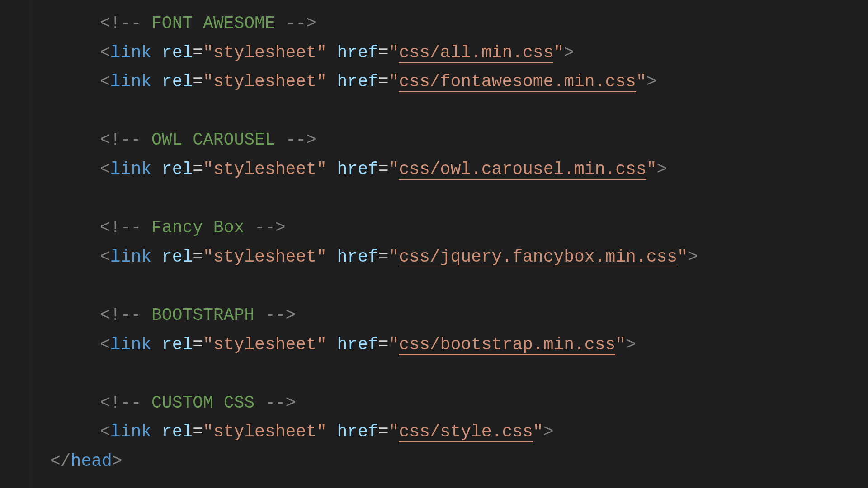  Describe the element at coordinates (538, 258) in the screenshot. I see `attr-href-value: css/jquery.fancybox.min.css` at that location.